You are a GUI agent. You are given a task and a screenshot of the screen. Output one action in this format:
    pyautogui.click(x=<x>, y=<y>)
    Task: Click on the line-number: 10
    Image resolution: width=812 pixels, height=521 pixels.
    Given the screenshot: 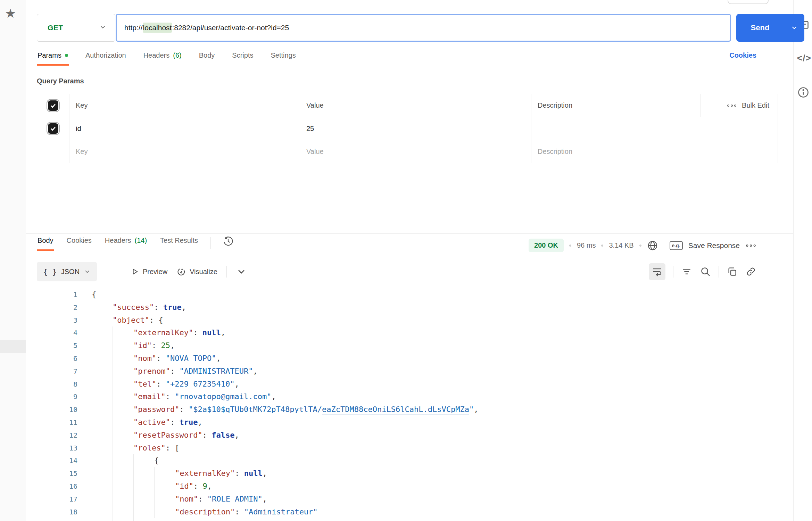 What is the action you would take?
    pyautogui.click(x=52, y=410)
    